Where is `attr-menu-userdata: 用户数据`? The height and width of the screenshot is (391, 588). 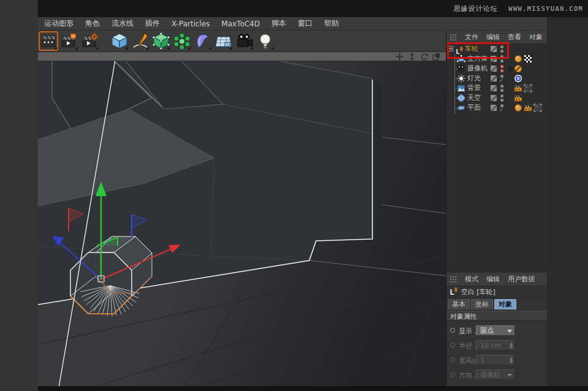 attr-menu-userdata: 用户数据 is located at coordinates (521, 279).